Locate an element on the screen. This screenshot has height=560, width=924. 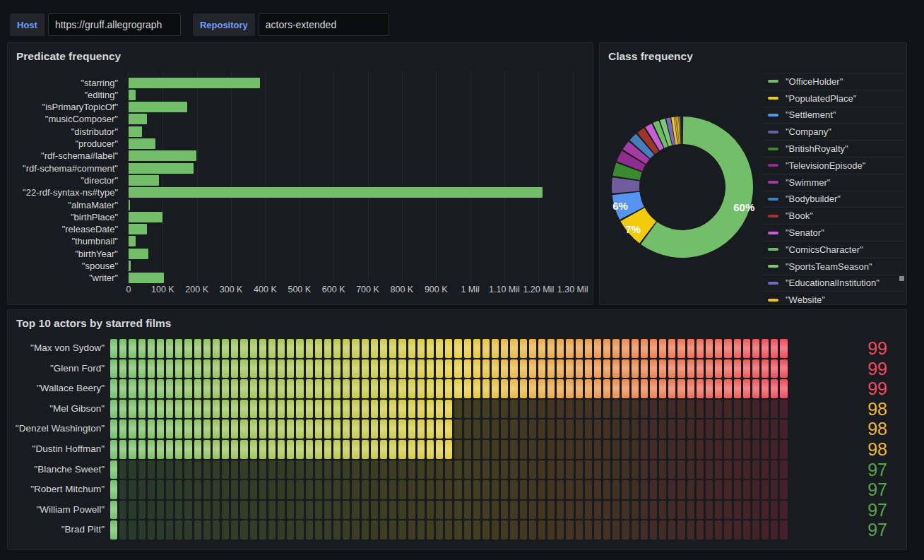
gauge-row: "Max von Sydow"99 is located at coordinates (457, 349).